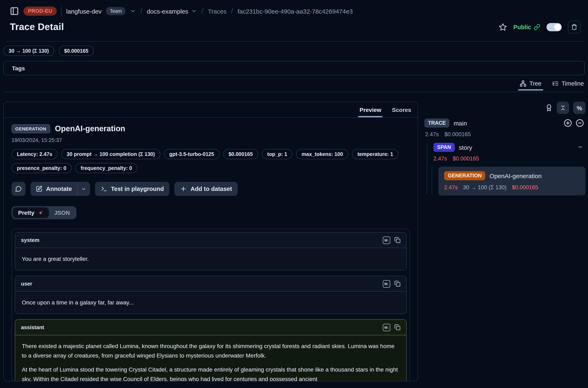 This screenshot has height=388, width=588. Describe the element at coordinates (523, 84) in the screenshot. I see `tree-icon` at that location.